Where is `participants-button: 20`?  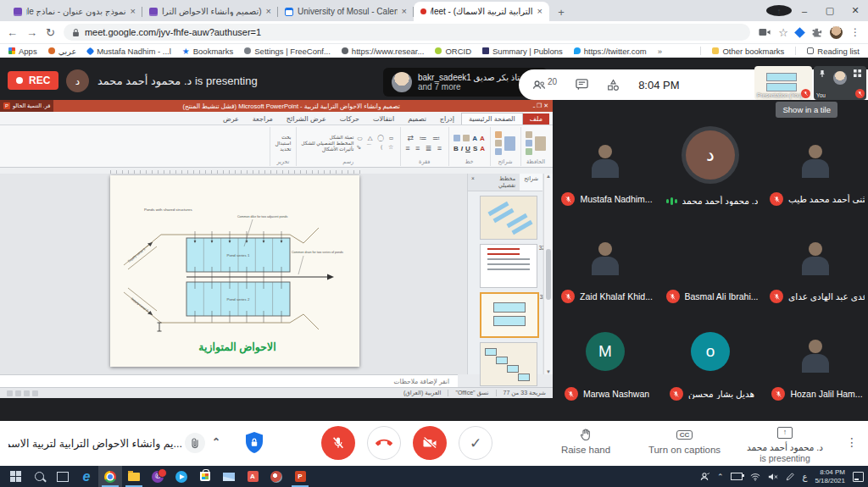 participants-button: 20 is located at coordinates (544, 85).